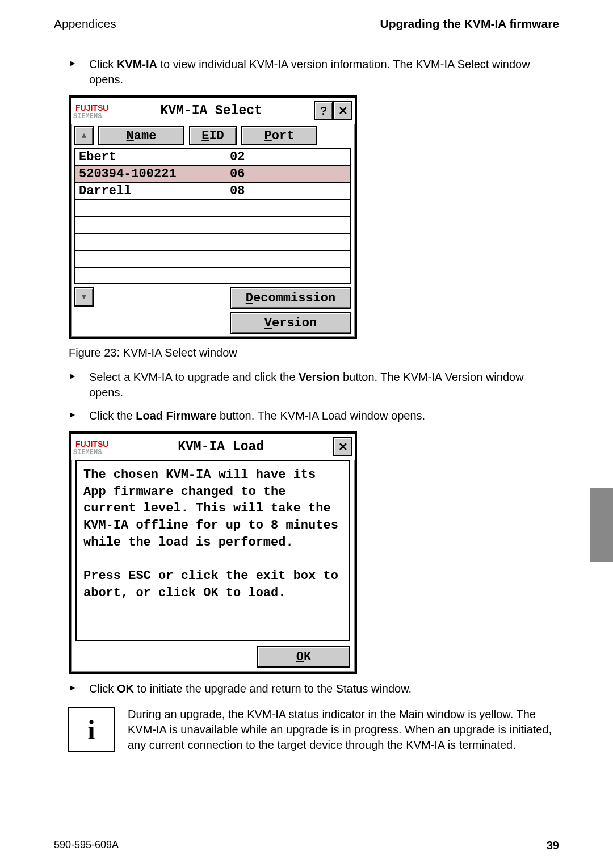 The height and width of the screenshot is (868, 613). What do you see at coordinates (291, 323) in the screenshot?
I see `version-button: Version` at bounding box center [291, 323].